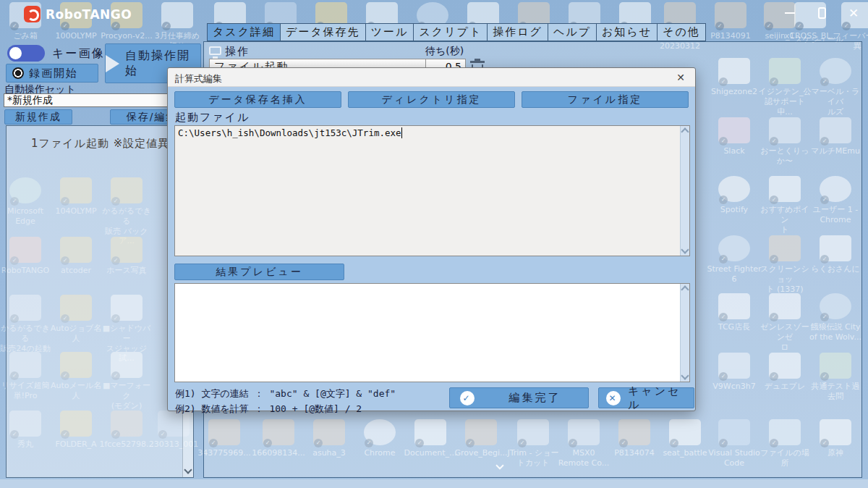  What do you see at coordinates (177, 15) in the screenshot?
I see `file-icon: ✓` at bounding box center [177, 15].